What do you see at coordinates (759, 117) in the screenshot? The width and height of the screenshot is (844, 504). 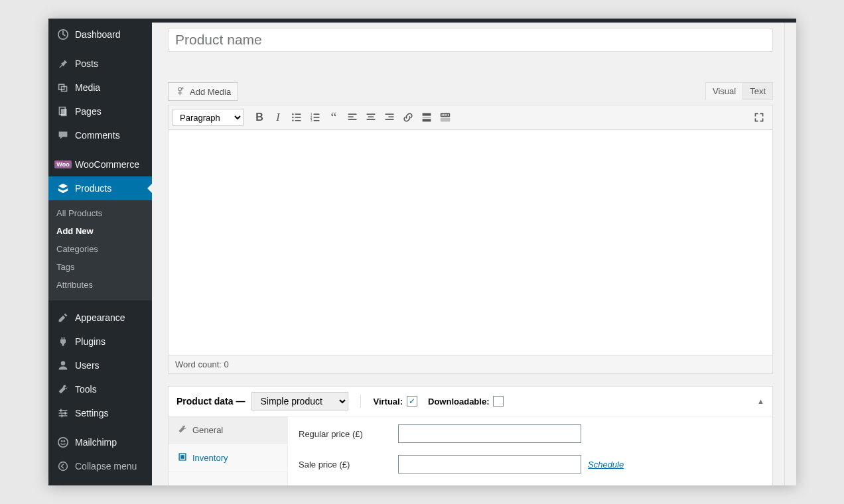 I see `fullscreen-button` at bounding box center [759, 117].